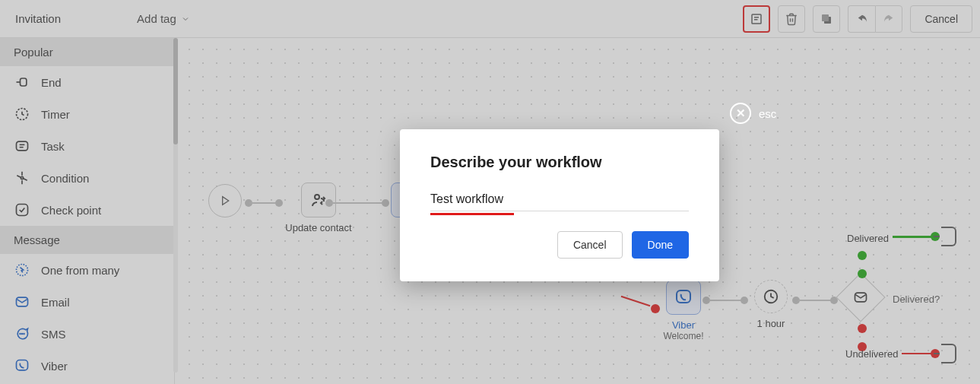  Describe the element at coordinates (660, 245) in the screenshot. I see `modal-done-button: Done` at that location.